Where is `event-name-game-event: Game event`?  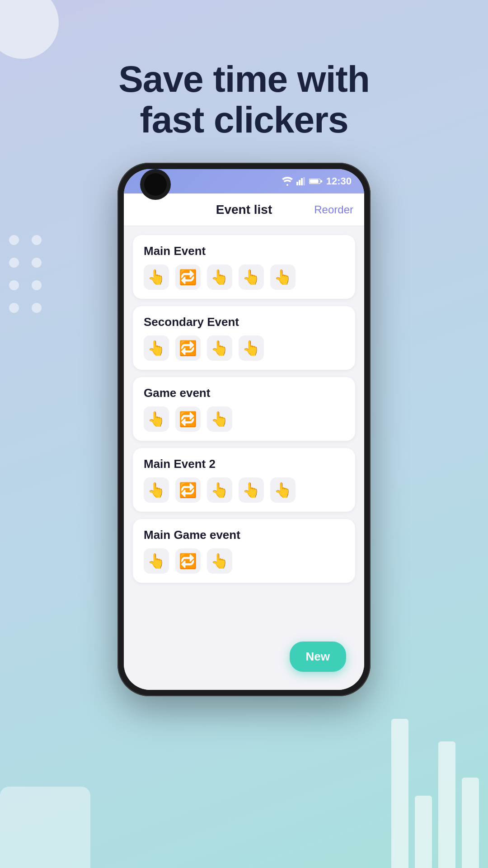
event-name-game-event: Game event is located at coordinates (244, 393).